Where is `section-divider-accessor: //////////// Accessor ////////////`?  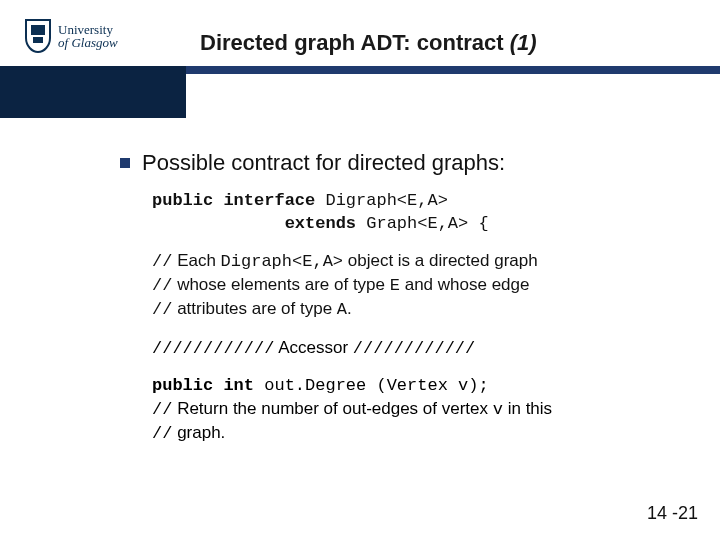 section-divider-accessor: //////////// Accessor //////////// is located at coordinates (416, 348).